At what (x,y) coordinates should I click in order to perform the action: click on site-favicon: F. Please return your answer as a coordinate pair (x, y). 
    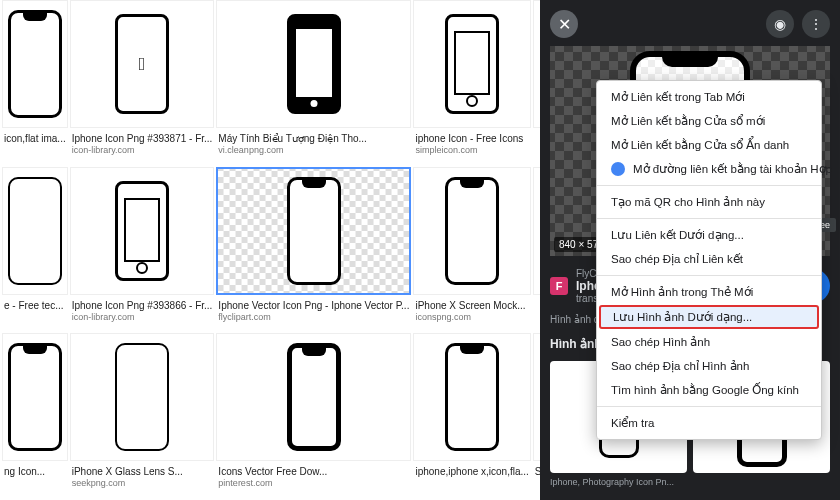
    Looking at the image, I should click on (559, 286).